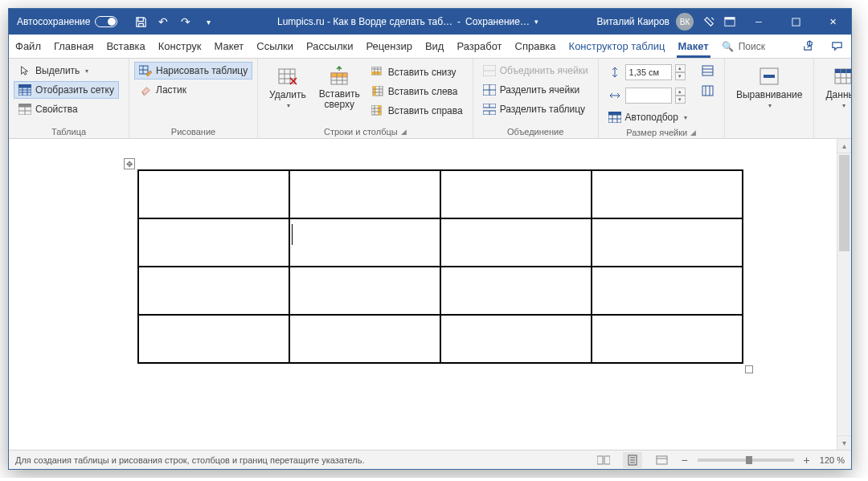  What do you see at coordinates (708, 71) in the screenshot?
I see `distribute-rows-button` at bounding box center [708, 71].